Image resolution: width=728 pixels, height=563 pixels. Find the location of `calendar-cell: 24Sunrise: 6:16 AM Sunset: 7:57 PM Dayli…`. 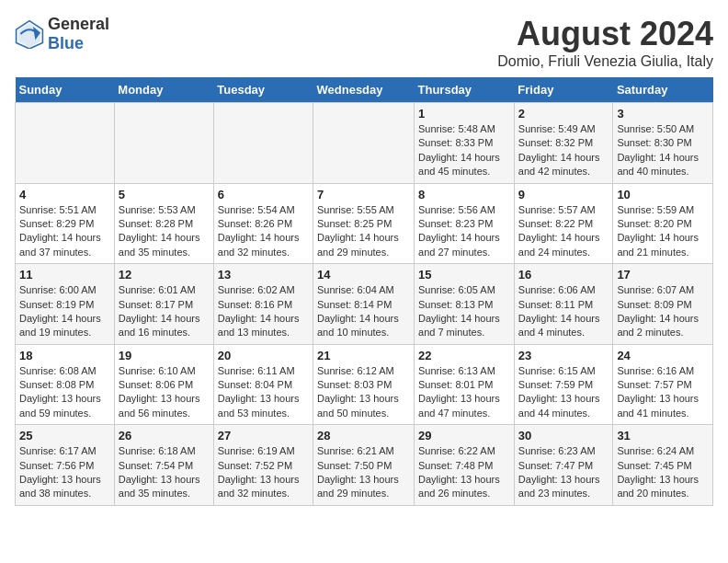

calendar-cell: 24Sunrise: 6:16 AM Sunset: 7:57 PM Dayli… is located at coordinates (664, 385).